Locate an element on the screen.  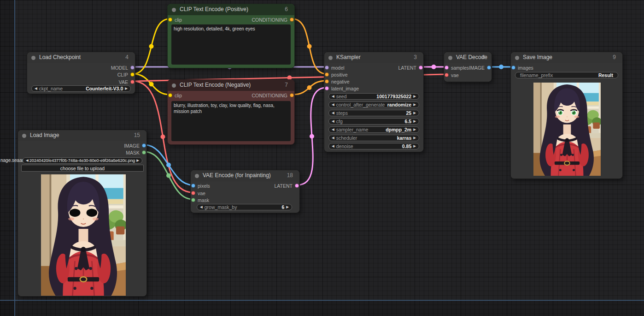
save-image-preview is located at coordinates (567, 129).